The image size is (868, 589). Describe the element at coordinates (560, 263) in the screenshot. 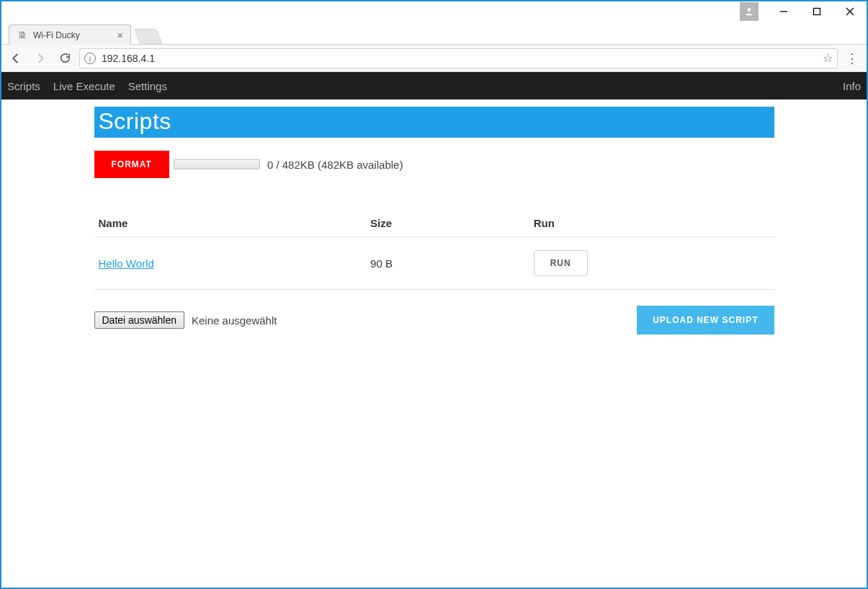

I see `run-button: RUN` at that location.